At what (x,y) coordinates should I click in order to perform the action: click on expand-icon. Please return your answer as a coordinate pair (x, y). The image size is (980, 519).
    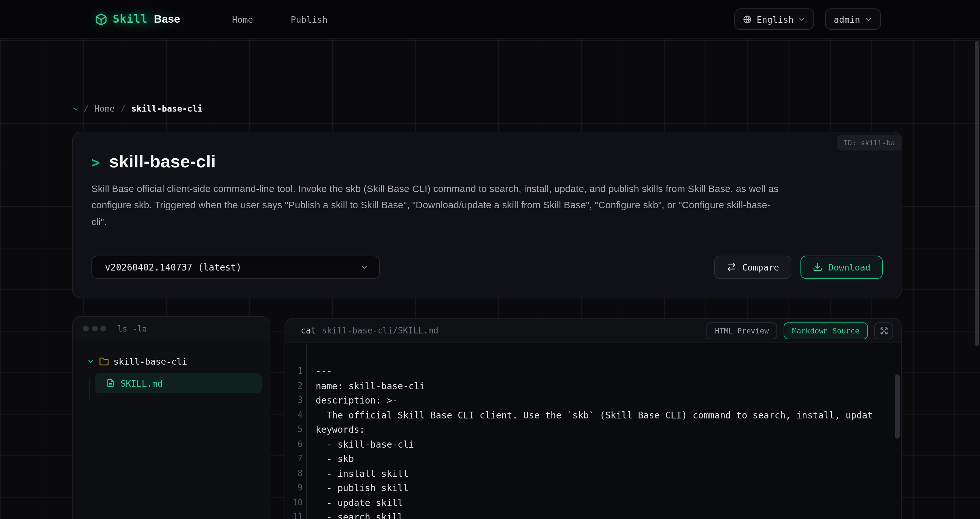
    Looking at the image, I should click on (884, 331).